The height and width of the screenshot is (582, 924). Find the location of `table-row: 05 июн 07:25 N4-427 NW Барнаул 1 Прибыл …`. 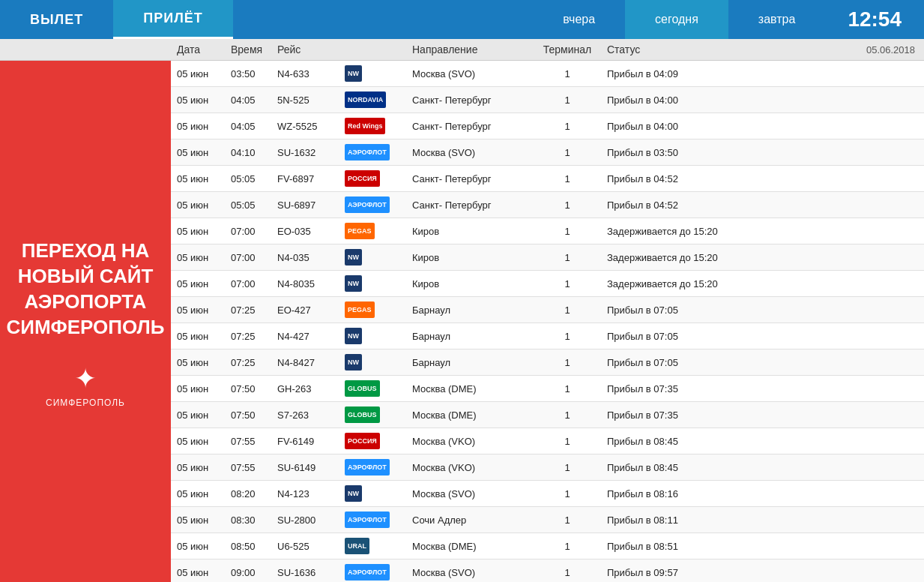

table-row: 05 июн 07:25 N4-427 NW Барнаул 1 Прибыл … is located at coordinates (547, 336).